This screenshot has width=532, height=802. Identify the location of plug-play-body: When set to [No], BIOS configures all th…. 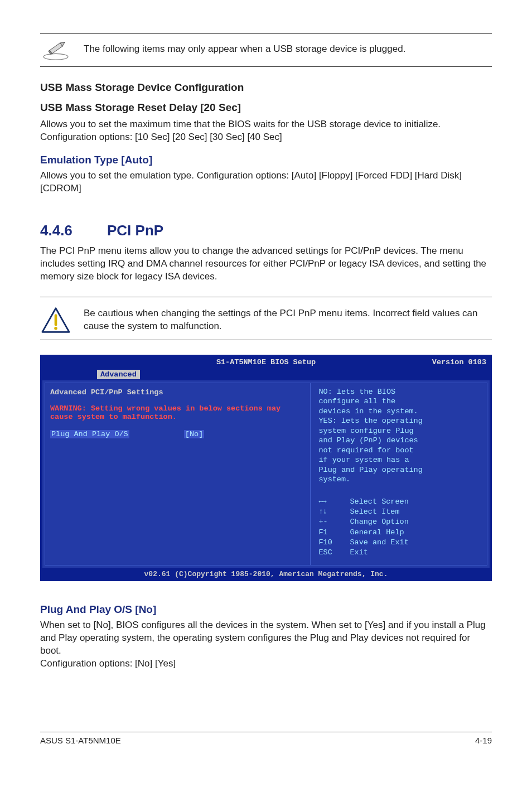
(266, 638).